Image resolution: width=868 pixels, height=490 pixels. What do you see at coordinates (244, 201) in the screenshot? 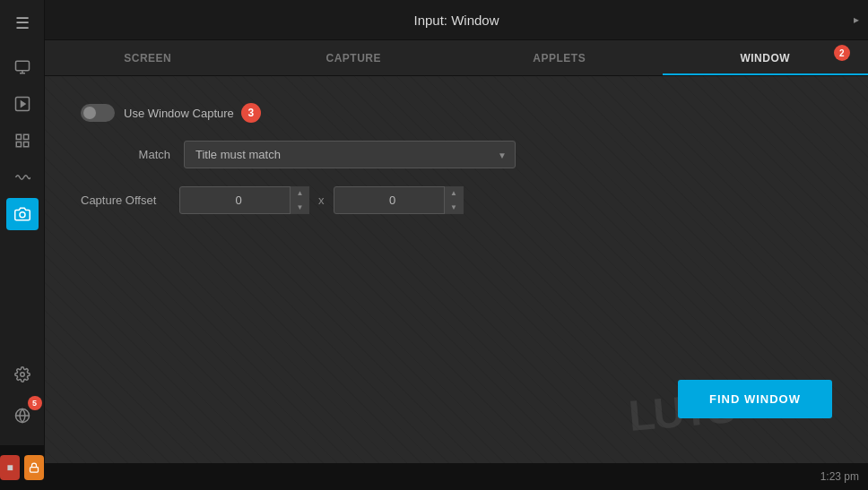
I see `offset-x-wrapper: ▲ ▼` at bounding box center [244, 201].